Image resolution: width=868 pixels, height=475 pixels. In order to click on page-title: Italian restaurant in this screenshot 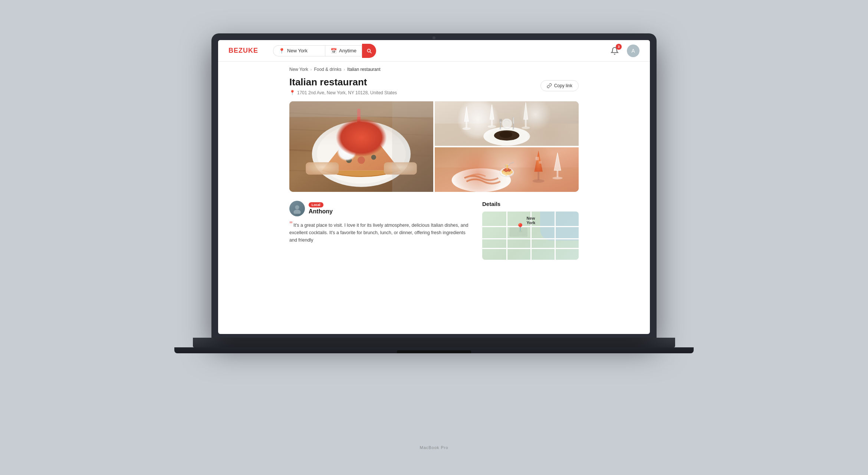, I will do `click(434, 82)`.